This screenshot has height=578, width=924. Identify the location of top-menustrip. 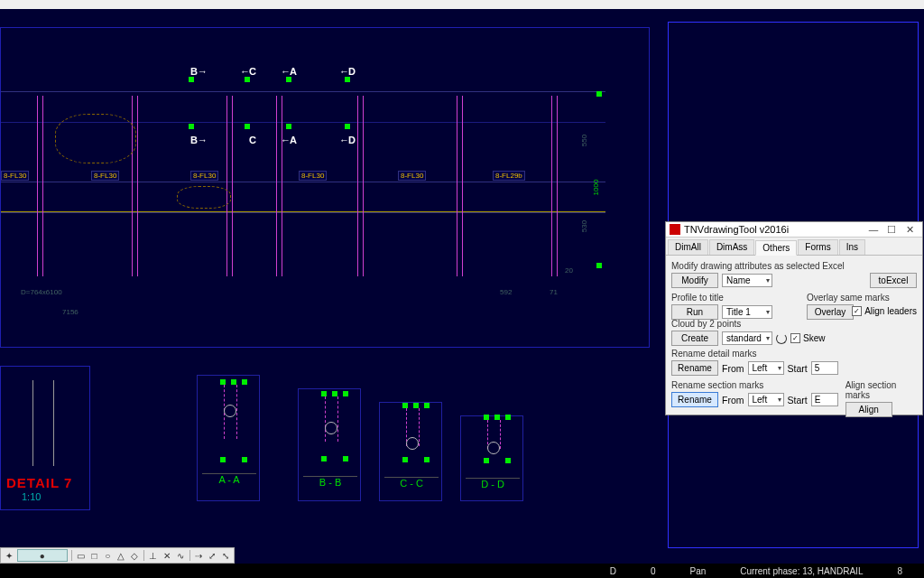
(462, 5).